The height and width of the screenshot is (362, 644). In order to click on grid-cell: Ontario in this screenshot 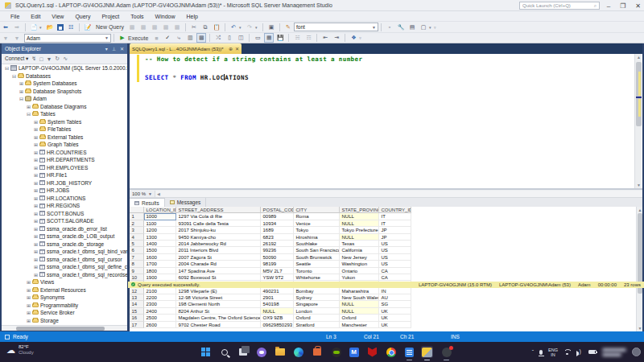, I will do `click(359, 271)`.